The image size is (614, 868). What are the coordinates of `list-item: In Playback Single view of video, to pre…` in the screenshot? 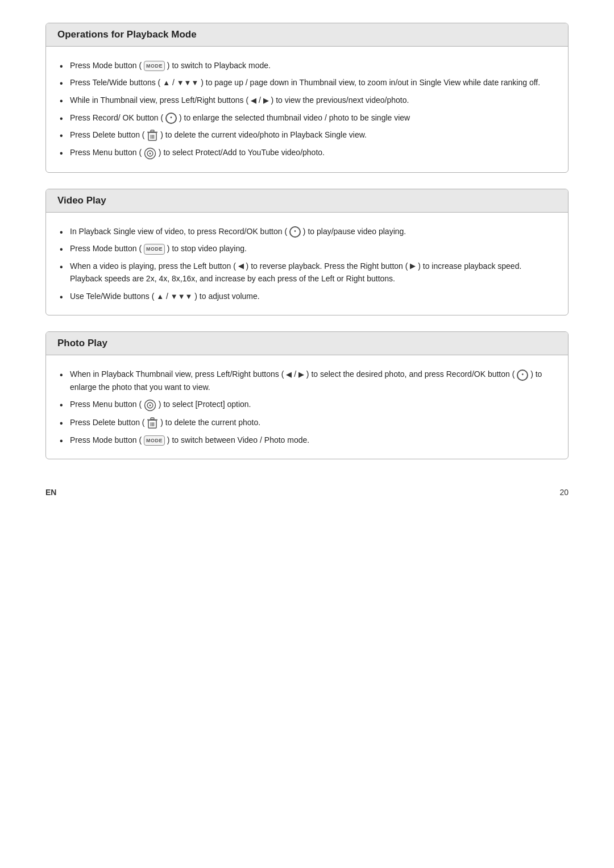 It's located at (307, 231).